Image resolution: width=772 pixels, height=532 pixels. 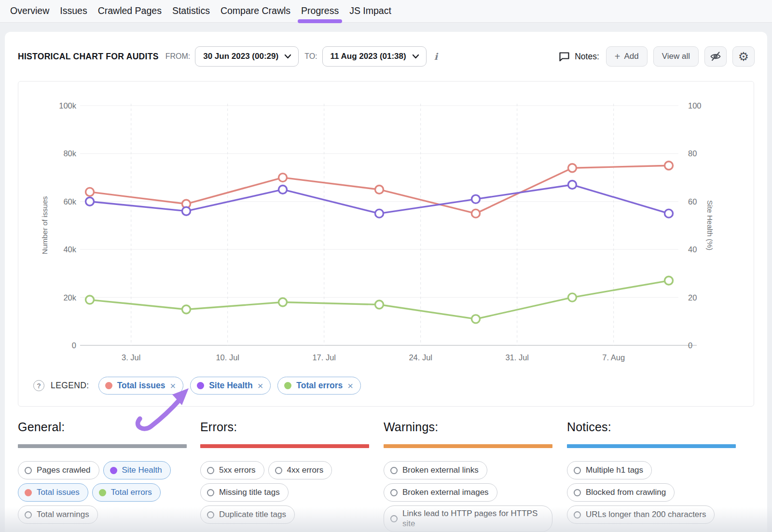 I want to click on bottom-fade, so click(x=386, y=519).